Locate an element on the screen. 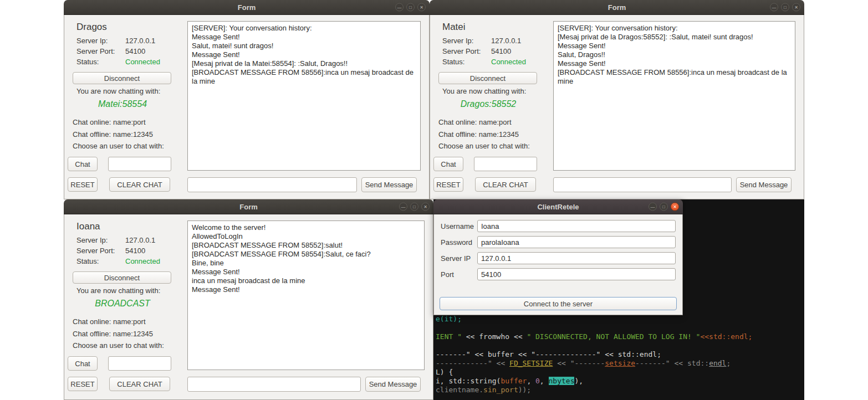  client-retele-window: ClientRetele — □ ✕ Username Password Ser… is located at coordinates (558, 257).